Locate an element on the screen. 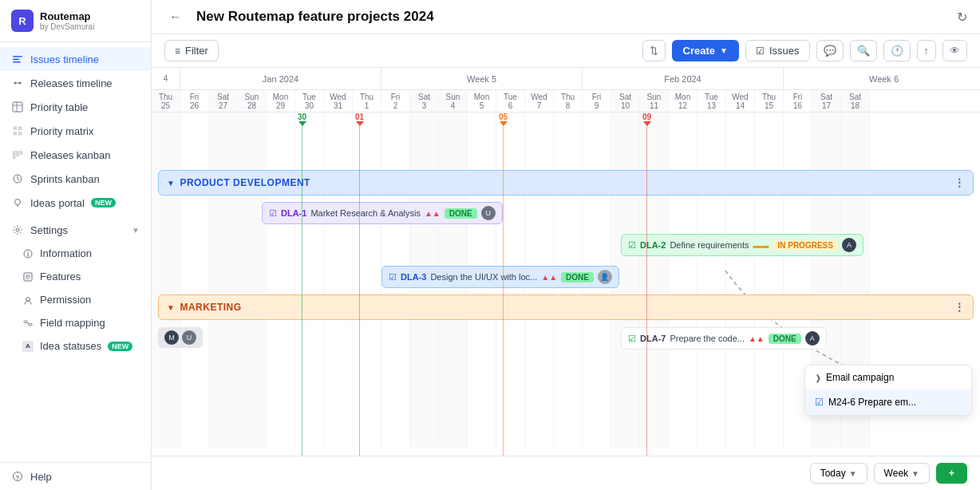 The image size is (980, 490). sidebar-item-permission: Permission is located at coordinates (75, 300).